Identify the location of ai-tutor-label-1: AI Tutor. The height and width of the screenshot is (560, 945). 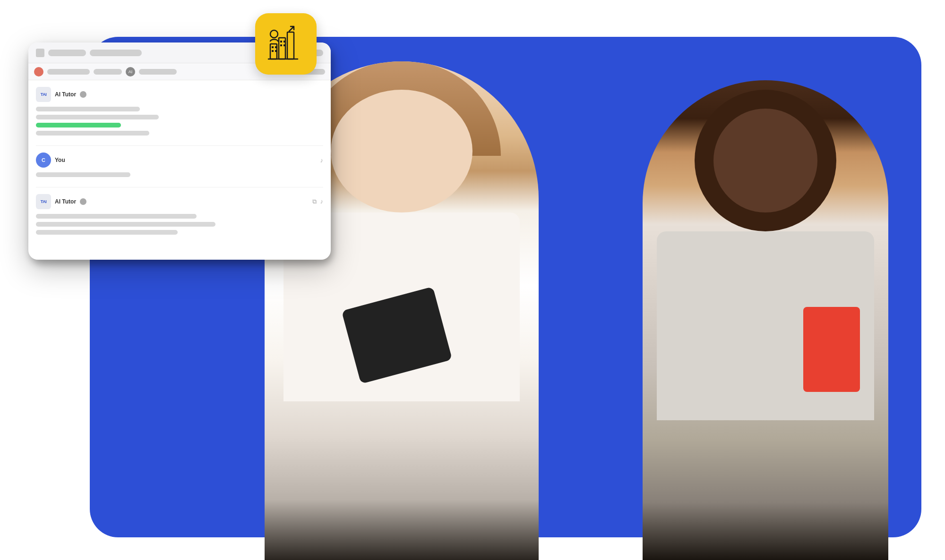
(65, 94).